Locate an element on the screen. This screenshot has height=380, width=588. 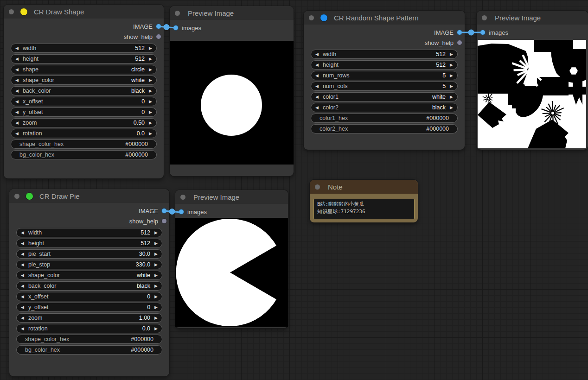
node-titlebar: Note is located at coordinates (364, 187).